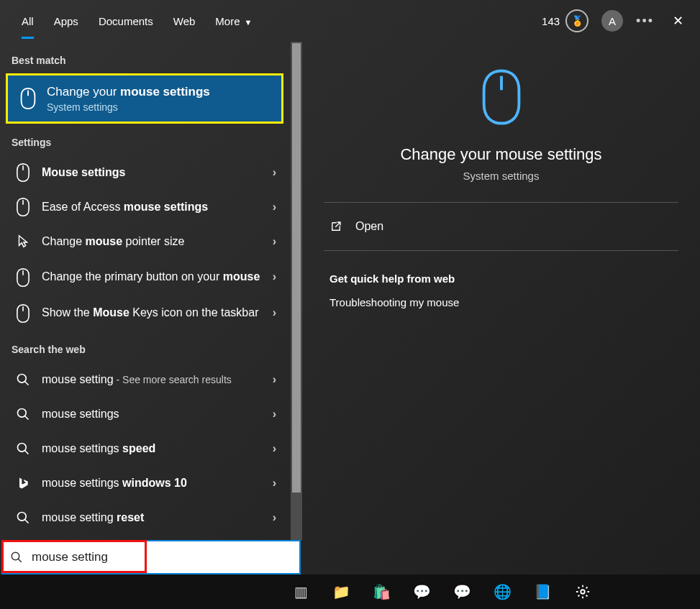 The height and width of the screenshot is (609, 700). What do you see at coordinates (145, 207) in the screenshot?
I see `result-ease-of-access: Ease of Access mouse settings ›` at bounding box center [145, 207].